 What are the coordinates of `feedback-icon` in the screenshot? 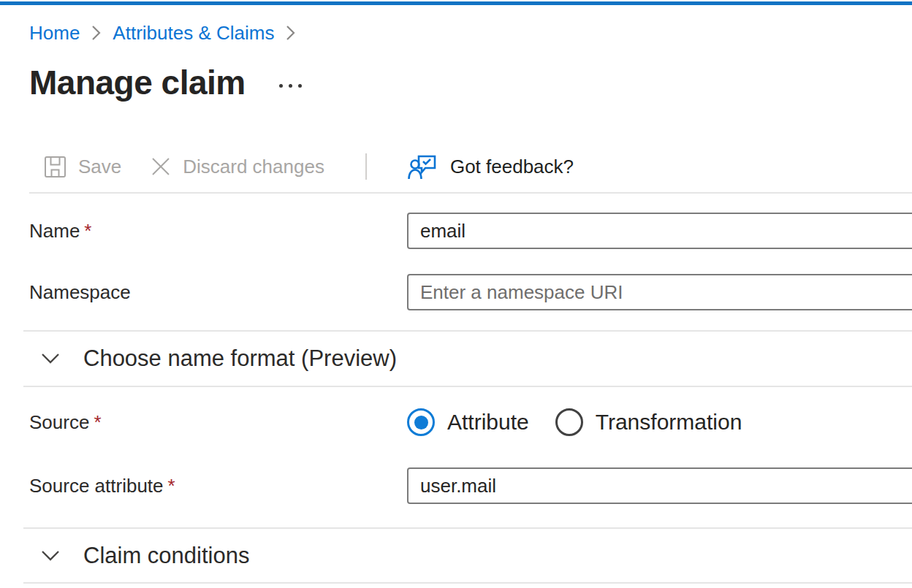 It's located at (423, 167).